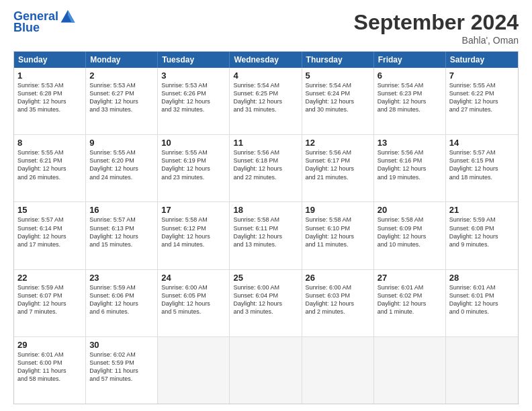  Describe the element at coordinates (68, 15) in the screenshot. I see `logo-icon` at that location.